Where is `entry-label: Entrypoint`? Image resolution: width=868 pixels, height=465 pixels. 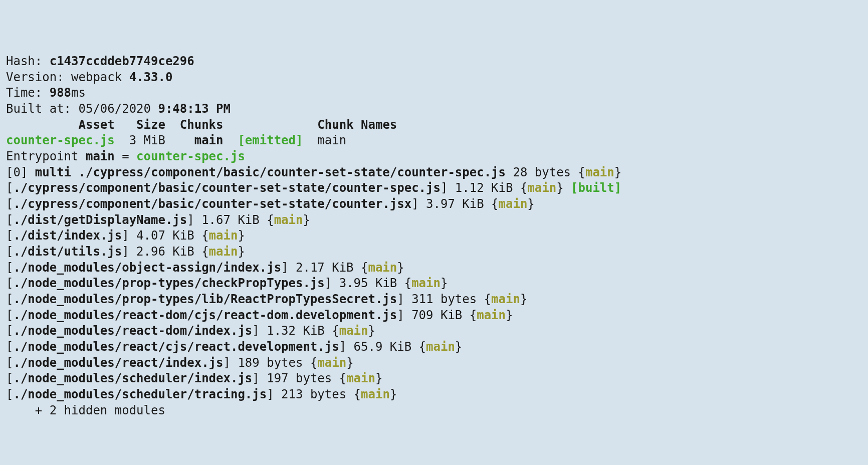
entry-label: Entrypoint is located at coordinates (46, 156).